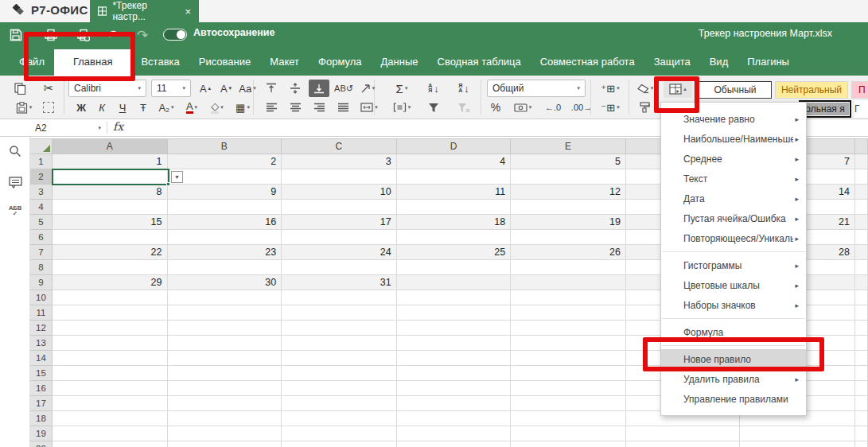 Image resolution: width=868 pixels, height=447 pixels. I want to click on column-header-A: A, so click(110, 146).